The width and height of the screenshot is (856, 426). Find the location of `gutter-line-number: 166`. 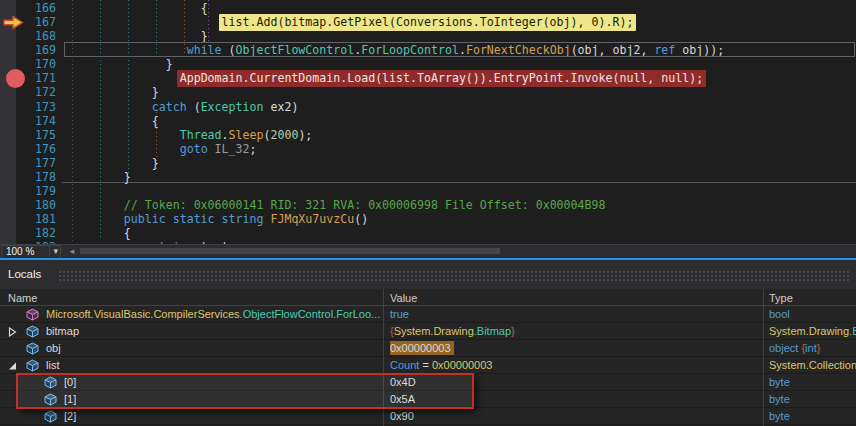

gutter-line-number: 166 is located at coordinates (36, 8).